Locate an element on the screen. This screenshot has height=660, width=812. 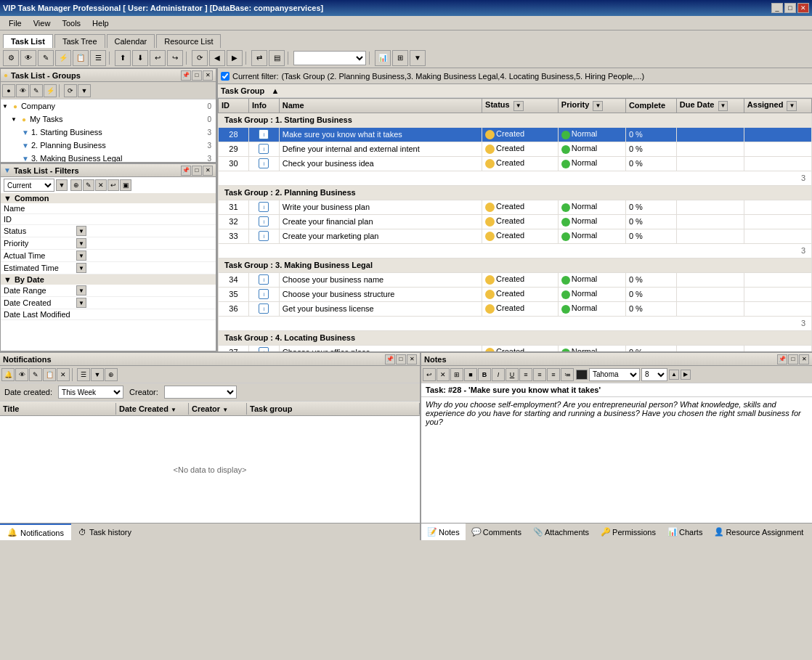
table-row: 28 i Make sure you know what it takes Cr… is located at coordinates (516, 134).